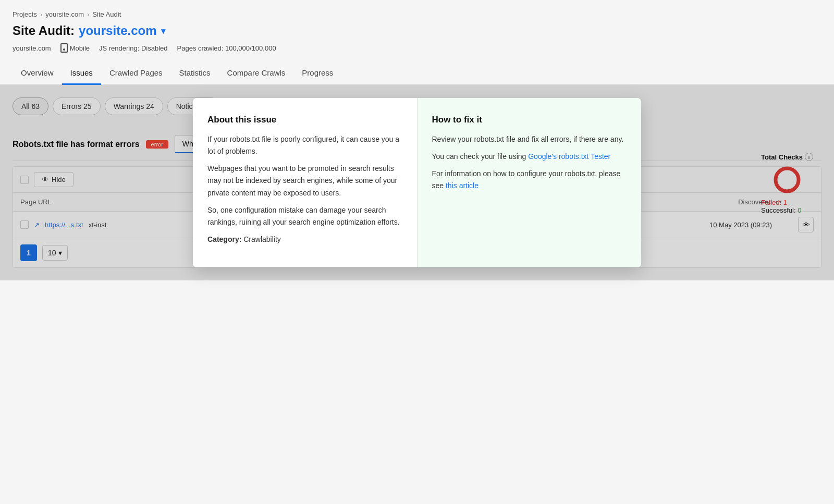 The image size is (834, 504). I want to click on breadcrumb-audit: Site Audit, so click(106, 15).